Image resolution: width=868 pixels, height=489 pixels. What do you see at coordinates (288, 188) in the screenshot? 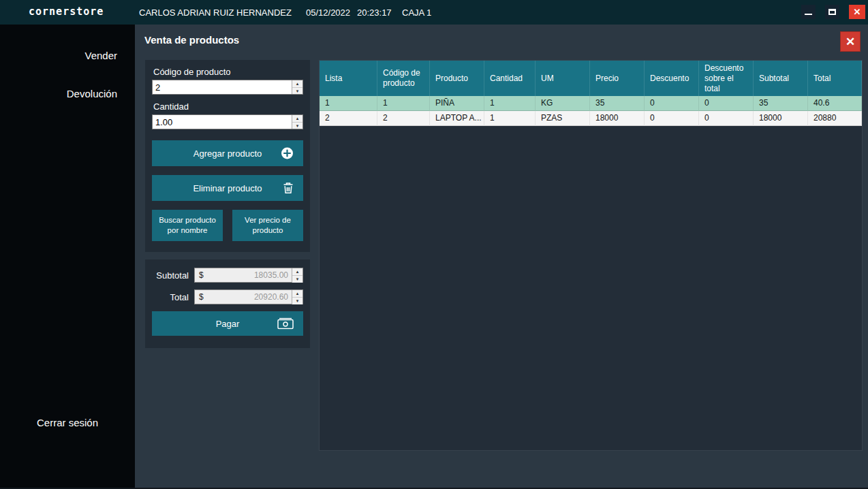
I see `trash-icon` at bounding box center [288, 188].